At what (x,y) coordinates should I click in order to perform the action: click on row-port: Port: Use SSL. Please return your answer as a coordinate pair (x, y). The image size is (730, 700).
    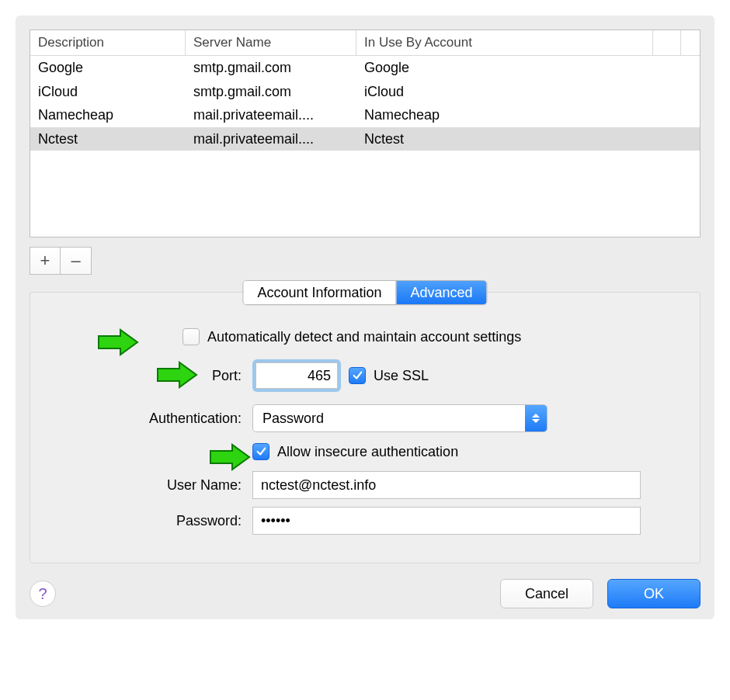
    Looking at the image, I should click on (365, 376).